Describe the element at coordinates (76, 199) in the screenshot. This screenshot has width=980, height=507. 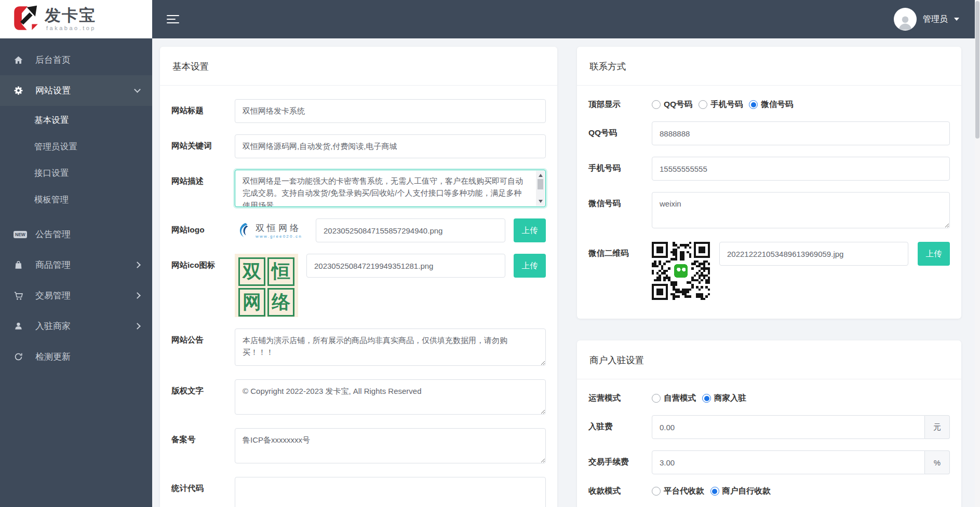
I see `sidebar-item-template-manage: 模板管理` at that location.